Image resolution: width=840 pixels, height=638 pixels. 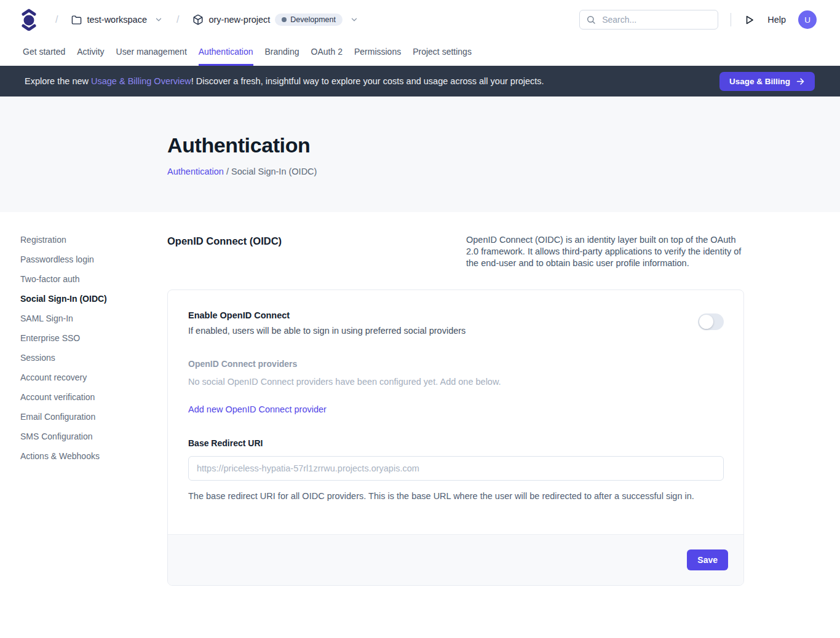 What do you see at coordinates (443, 323) in the screenshot?
I see `enable-oidc-text: Enable OpenID Connect If enabled, users …` at bounding box center [443, 323].